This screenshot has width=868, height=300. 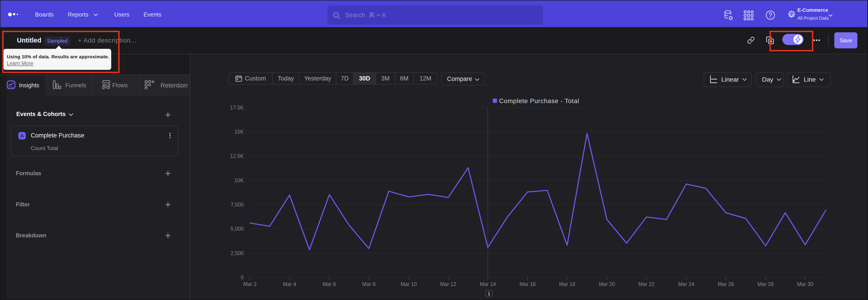 I want to click on svg-text: 17.5K, so click(x=237, y=108).